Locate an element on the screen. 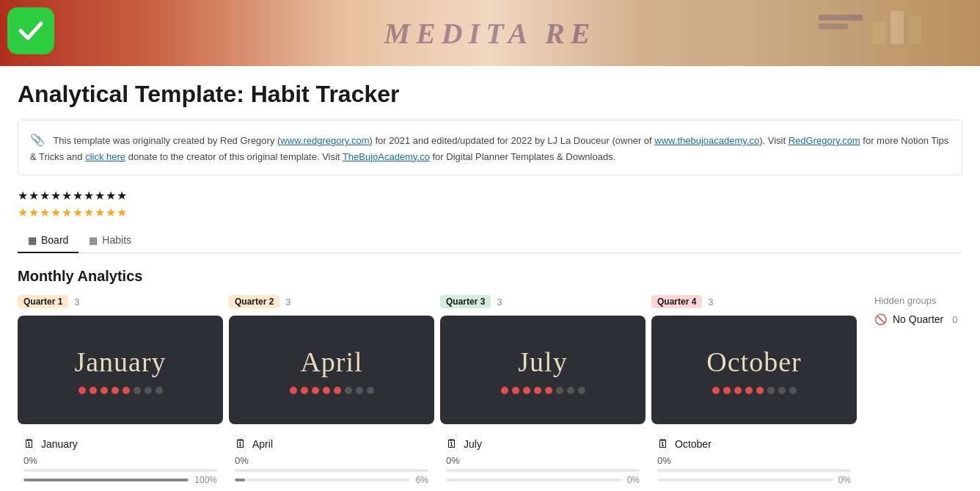 The width and height of the screenshot is (980, 491). card-january: January is located at coordinates (120, 370).